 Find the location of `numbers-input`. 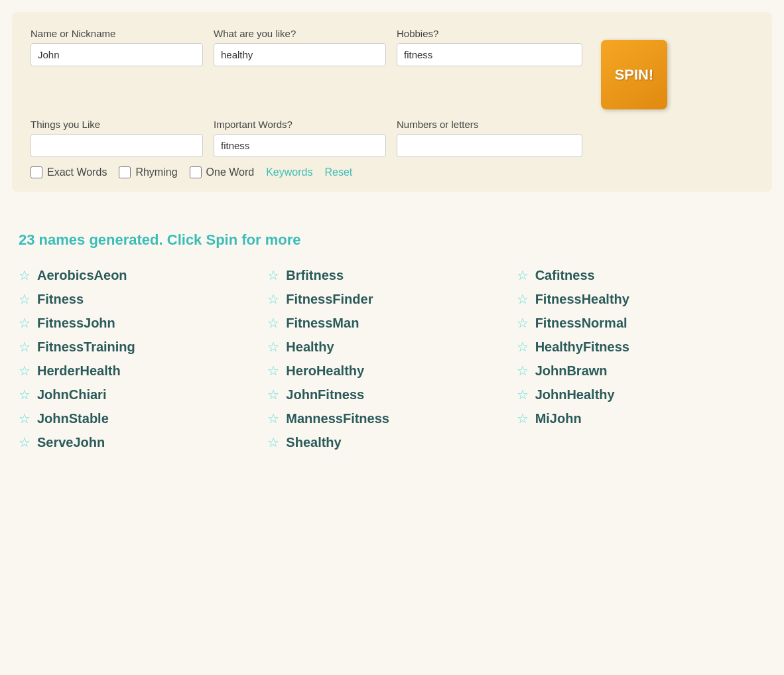

numbers-input is located at coordinates (490, 146).